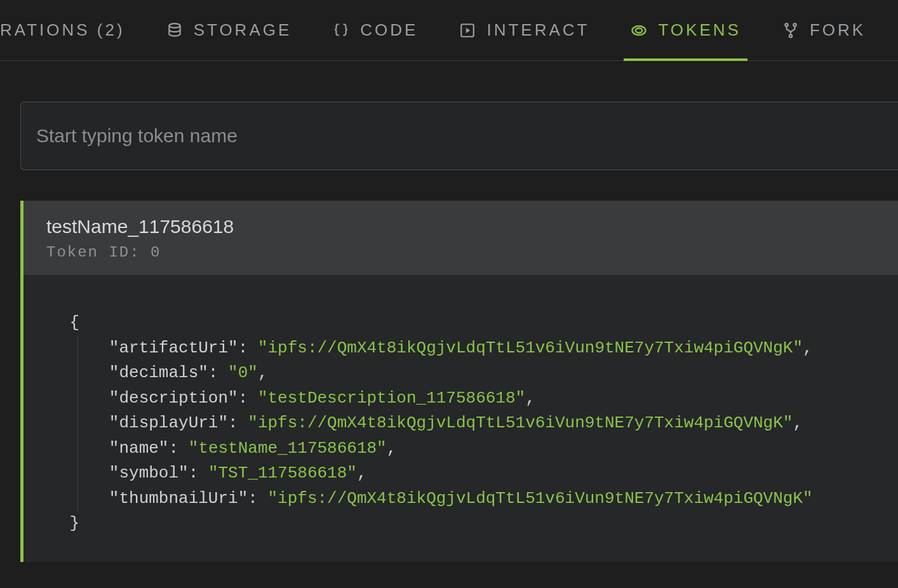 Image resolution: width=898 pixels, height=588 pixels. What do you see at coordinates (461, 237) in the screenshot?
I see `token-header: testName_117586618 Token ID: 0` at bounding box center [461, 237].